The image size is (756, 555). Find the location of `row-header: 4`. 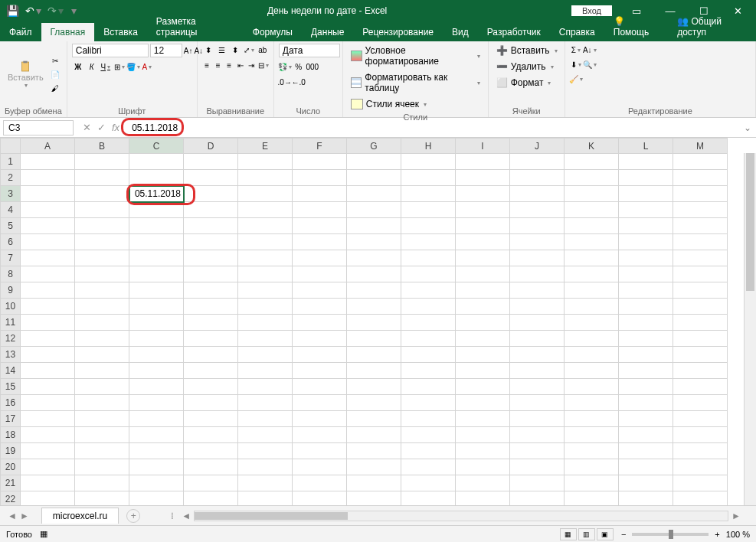

row-header: 4 is located at coordinates (11, 210).